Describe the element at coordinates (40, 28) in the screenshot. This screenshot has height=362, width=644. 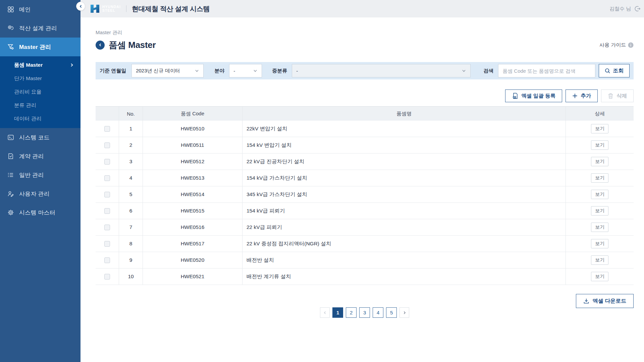
I see `sidebar-item-estimate-design: 적산 설계 관리` at that location.